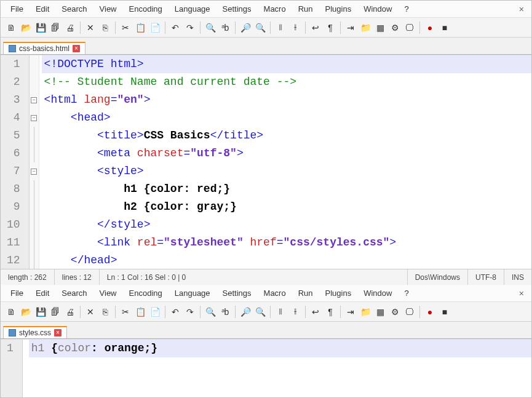  Describe the element at coordinates (287, 207) in the screenshot. I see `code-line: h2 {color: gray;}` at that location.